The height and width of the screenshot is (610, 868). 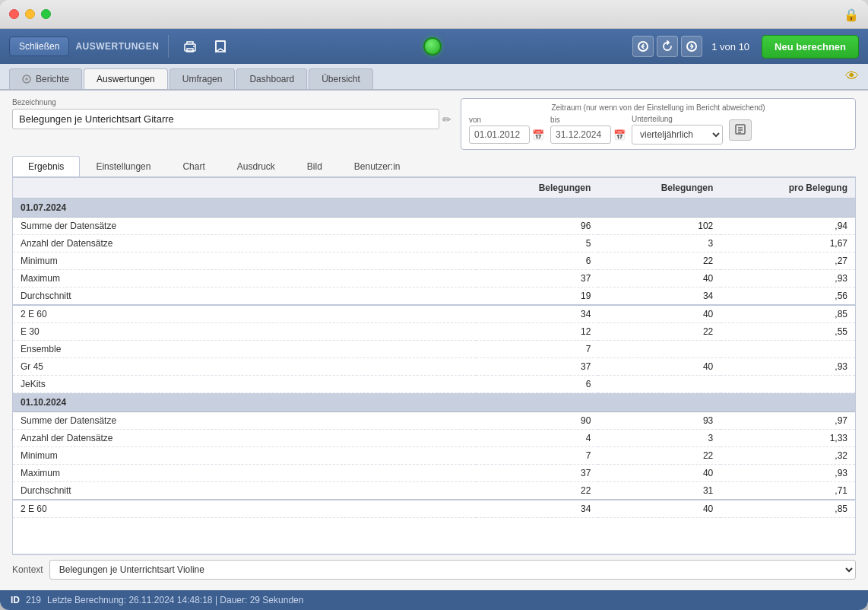 I want to click on tab-bar: Berichte Auswertungen Umfragen Dashboard…, so click(x=434, y=78).